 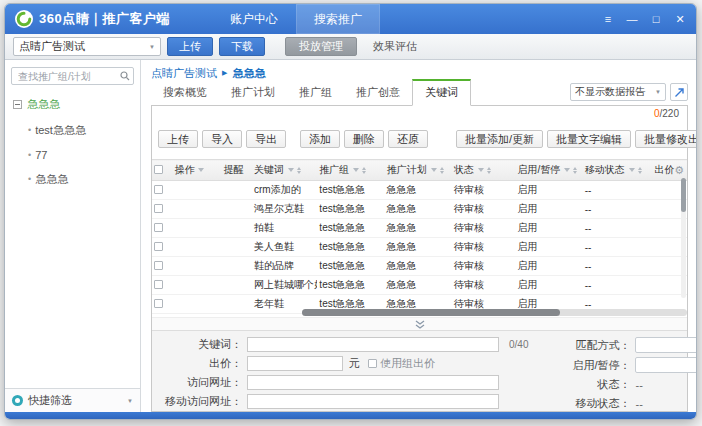 What do you see at coordinates (373, 382) in the screenshot?
I see `url-field` at bounding box center [373, 382].